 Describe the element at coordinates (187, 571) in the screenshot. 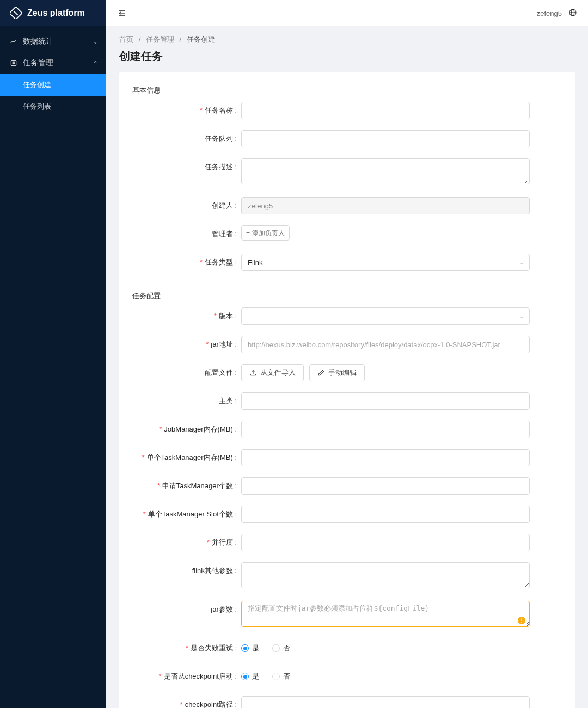

I see `label-flink-other: flink其他参数 :` at that location.